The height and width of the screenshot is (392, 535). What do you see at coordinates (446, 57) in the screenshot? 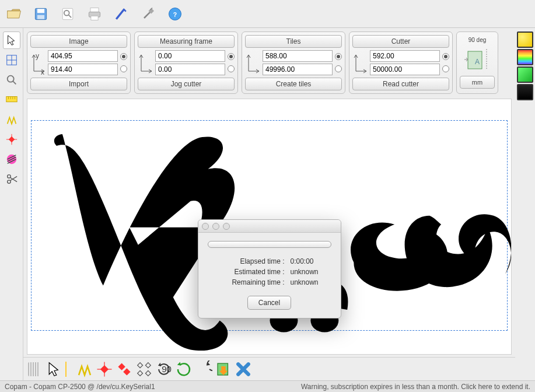
I see `cutter-radio-top` at bounding box center [446, 57].